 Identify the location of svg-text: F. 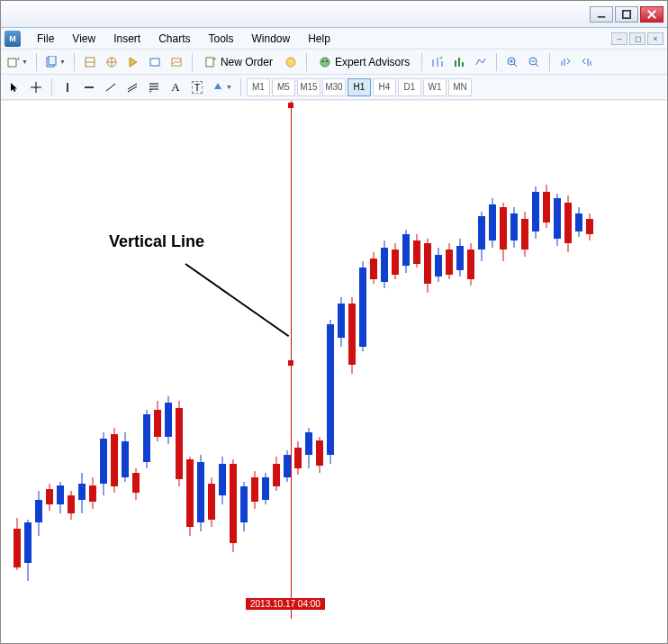
(151, 91).